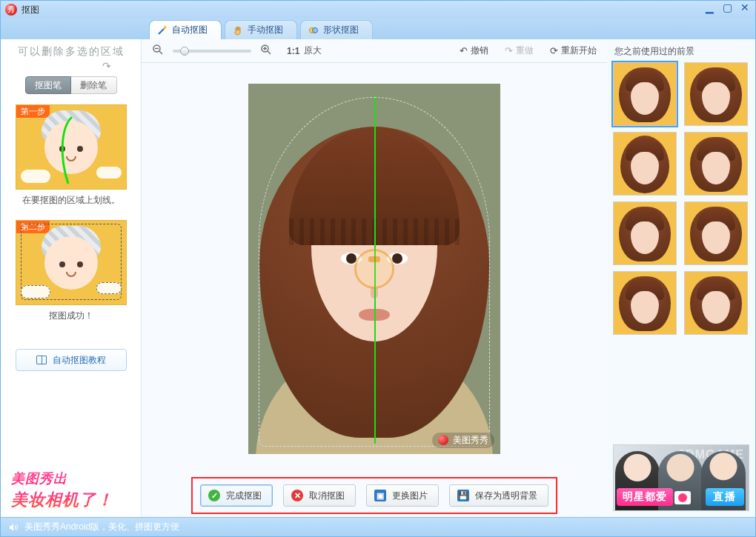 The width and height of the screenshot is (756, 537). What do you see at coordinates (71, 200) in the screenshot?
I see `step1-caption: 在要抠图的区域上划线。` at bounding box center [71, 200].